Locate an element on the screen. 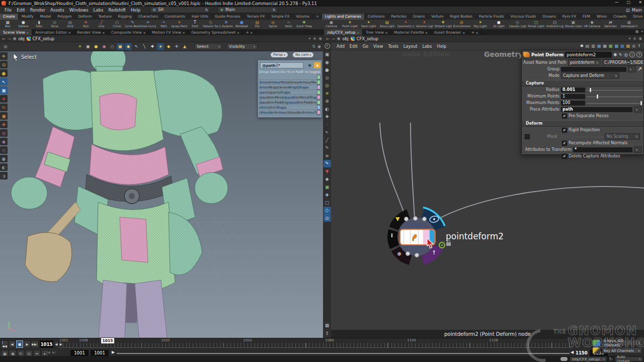 This screenshot has height=362, width=644. viewport-side-icon: ◇ is located at coordinates (4, 150).